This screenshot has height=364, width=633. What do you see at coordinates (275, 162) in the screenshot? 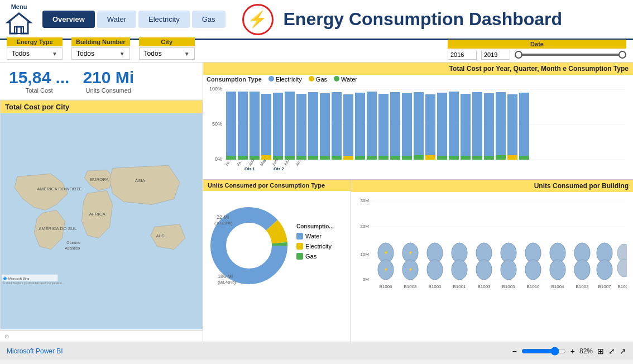
I see `svg-text: June` at bounding box center [275, 162].